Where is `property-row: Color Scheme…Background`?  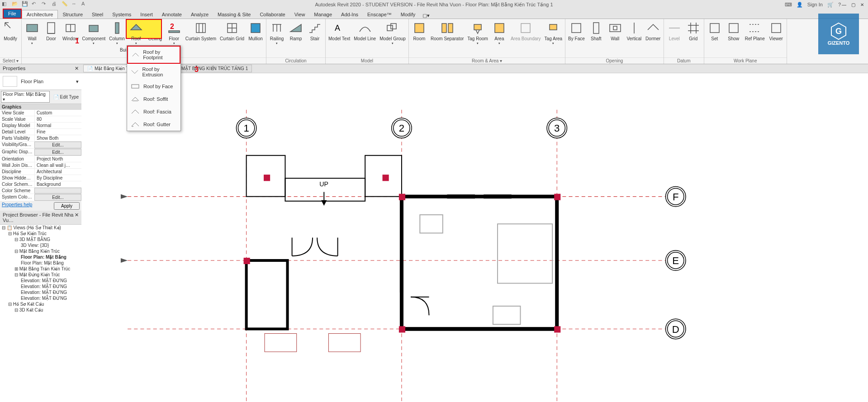
property-row: Color Scheme…Background is located at coordinates (41, 184).